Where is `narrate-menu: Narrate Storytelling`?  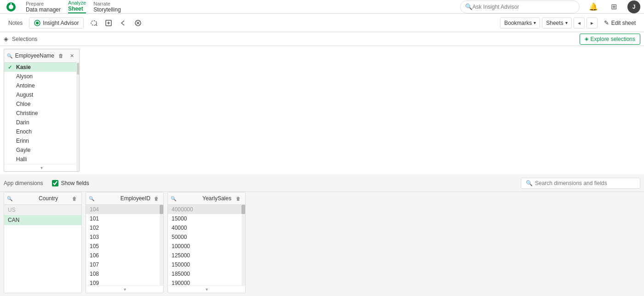 narrate-menu: Narrate Storytelling is located at coordinates (107, 7).